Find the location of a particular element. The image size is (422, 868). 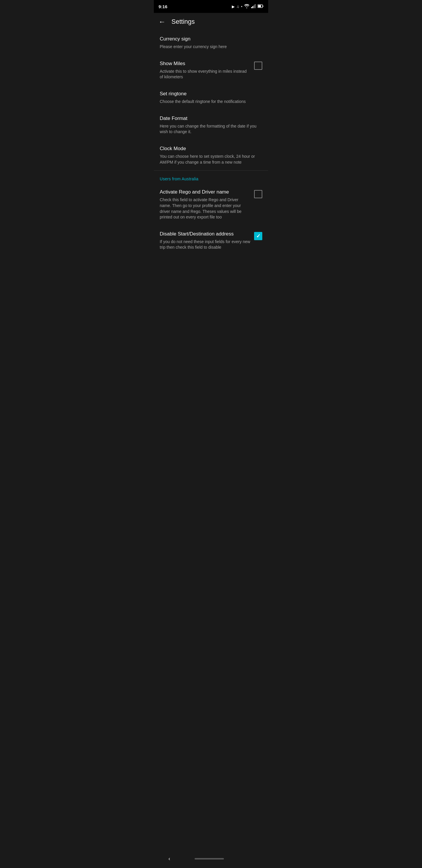

youtube-icon: ▶ is located at coordinates (233, 7).